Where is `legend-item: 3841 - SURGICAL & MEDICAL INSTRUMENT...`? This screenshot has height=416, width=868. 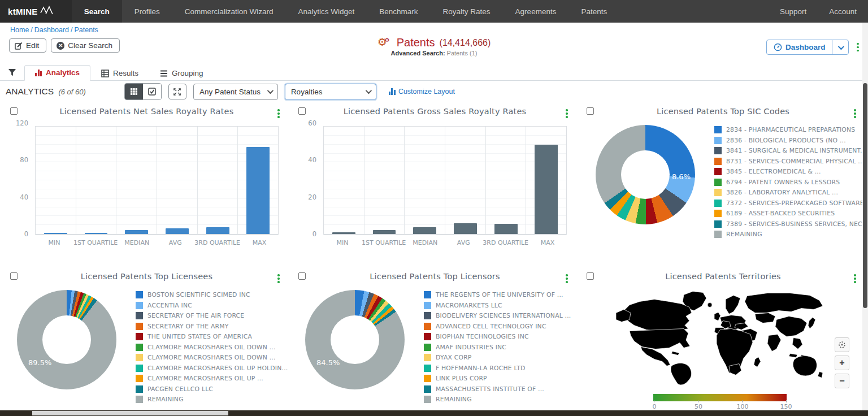
legend-item: 3841 - SURGICAL & MEDICAL INSTRUMENT... is located at coordinates (790, 150).